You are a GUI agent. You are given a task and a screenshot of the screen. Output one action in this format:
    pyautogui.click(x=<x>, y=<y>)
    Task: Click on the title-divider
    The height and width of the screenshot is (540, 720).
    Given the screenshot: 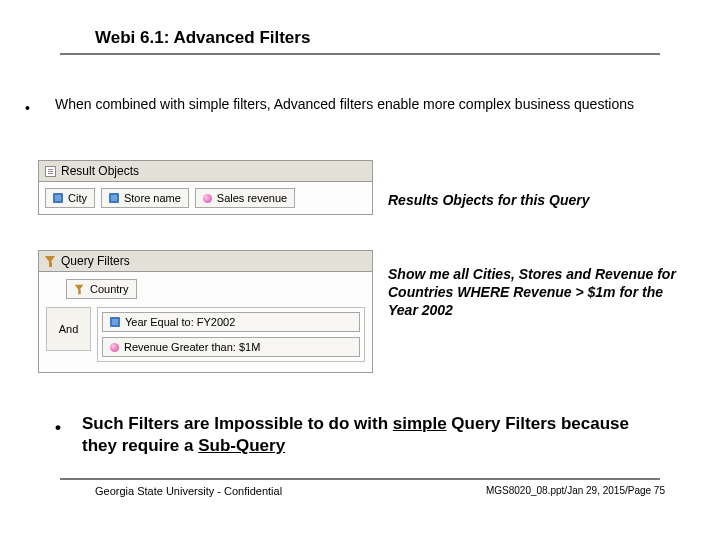 What is the action you would take?
    pyautogui.click(x=360, y=54)
    